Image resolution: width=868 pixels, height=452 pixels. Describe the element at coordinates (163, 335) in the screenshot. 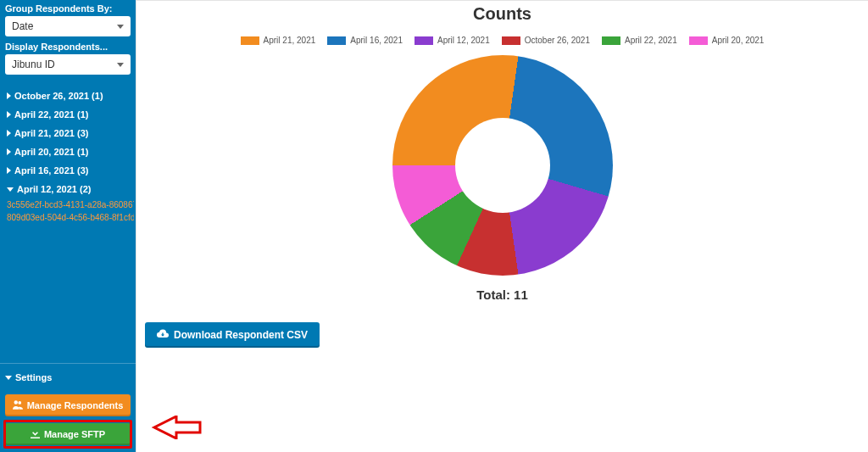

I see `cloud-download-icon` at that location.